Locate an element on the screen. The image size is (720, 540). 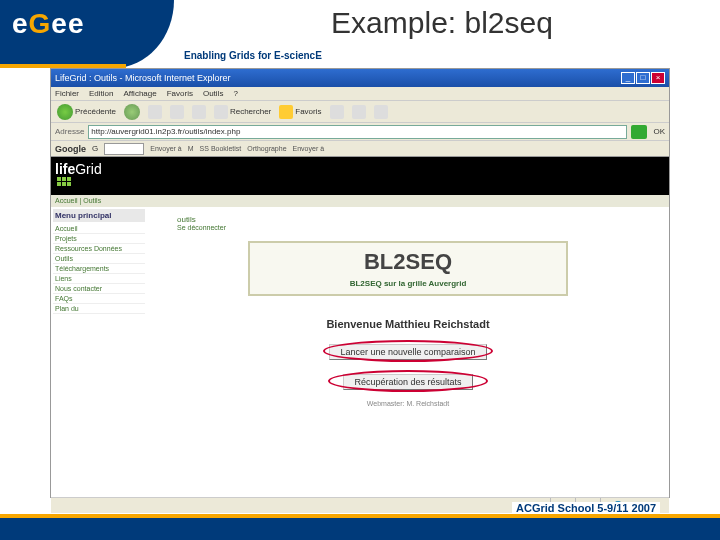
ie-menu-bar: Fichier Edition Affichage Favoris Outils… is located at coordinates (360, 94).